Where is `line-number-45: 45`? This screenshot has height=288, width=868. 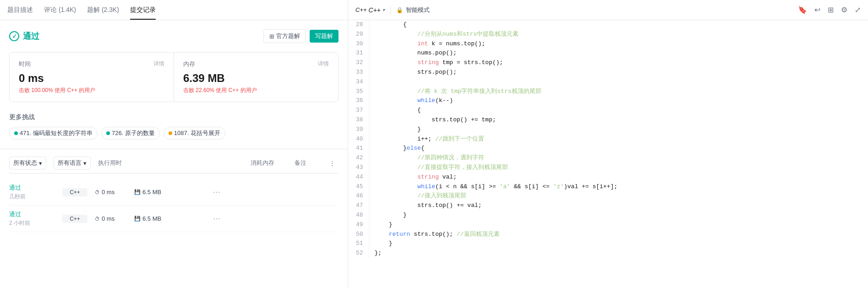
line-number-45: 45 is located at coordinates (358, 187).